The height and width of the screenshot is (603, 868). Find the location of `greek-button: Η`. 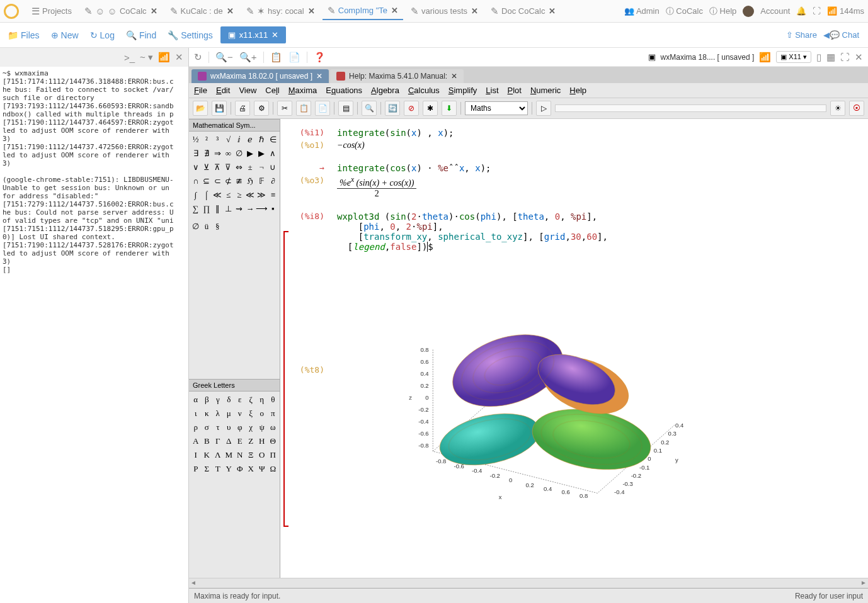

greek-button: Η is located at coordinates (262, 441).